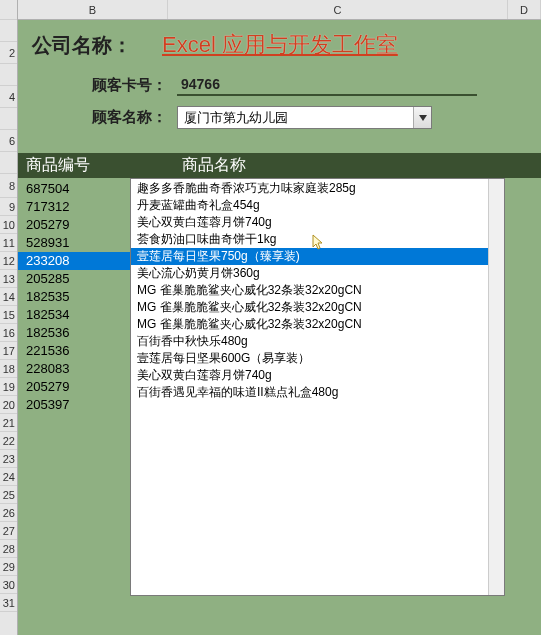 The image size is (541, 635). Describe the element at coordinates (8, 351) in the screenshot. I see `row-header: 17` at that location.